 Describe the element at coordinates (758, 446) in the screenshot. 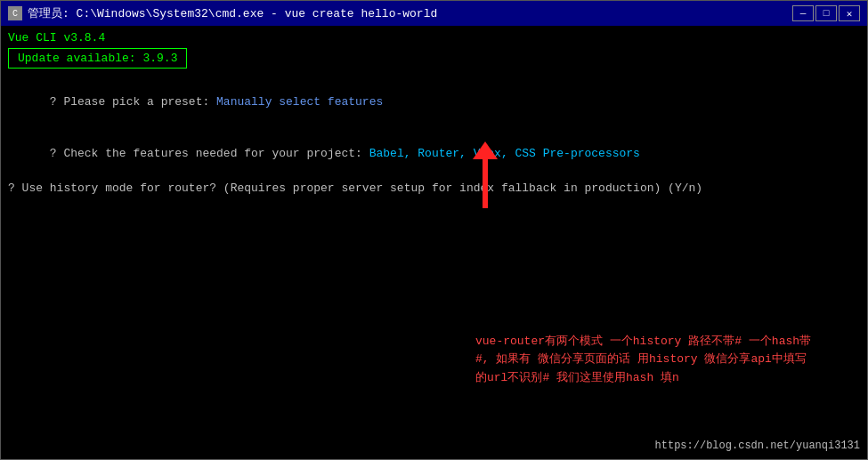

I see `watermark: https://blog.csdn.net/yuanqi3131` at that location.